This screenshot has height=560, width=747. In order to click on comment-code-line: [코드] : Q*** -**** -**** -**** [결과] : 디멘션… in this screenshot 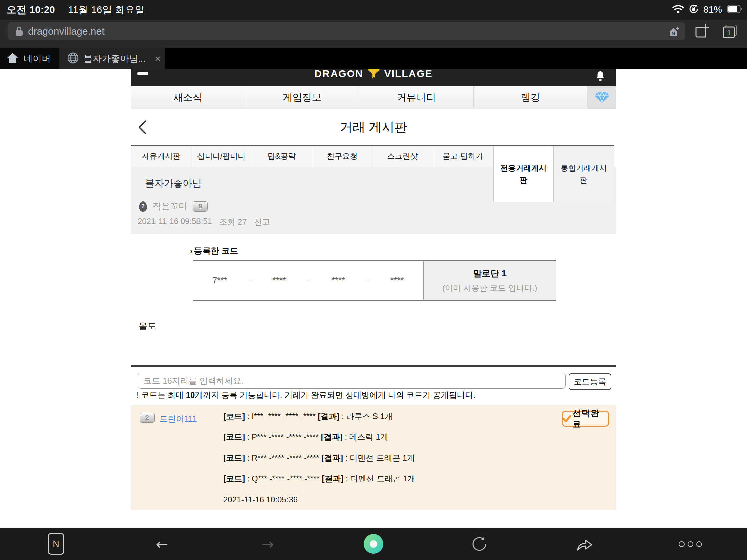, I will do `click(319, 479)`.